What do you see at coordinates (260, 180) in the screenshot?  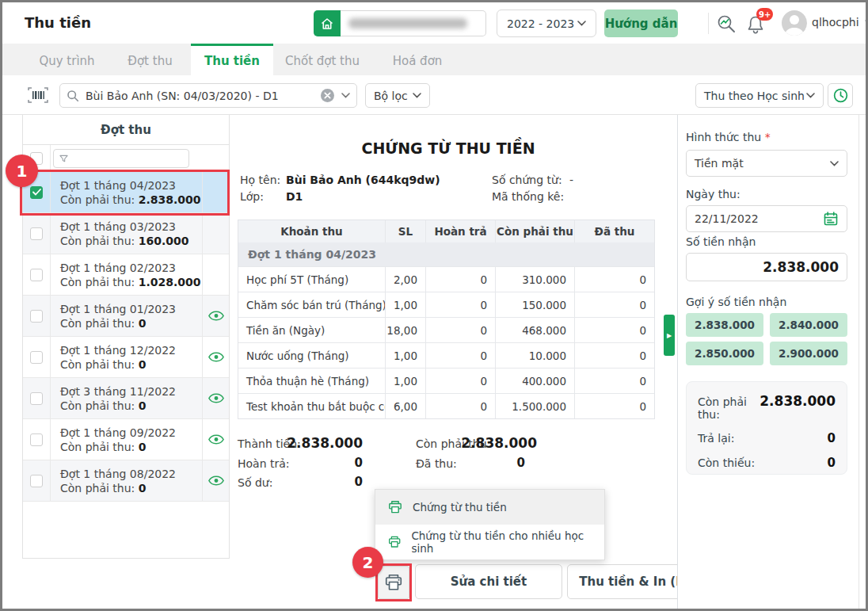 I see `name-label: Họ tên:` at bounding box center [260, 180].